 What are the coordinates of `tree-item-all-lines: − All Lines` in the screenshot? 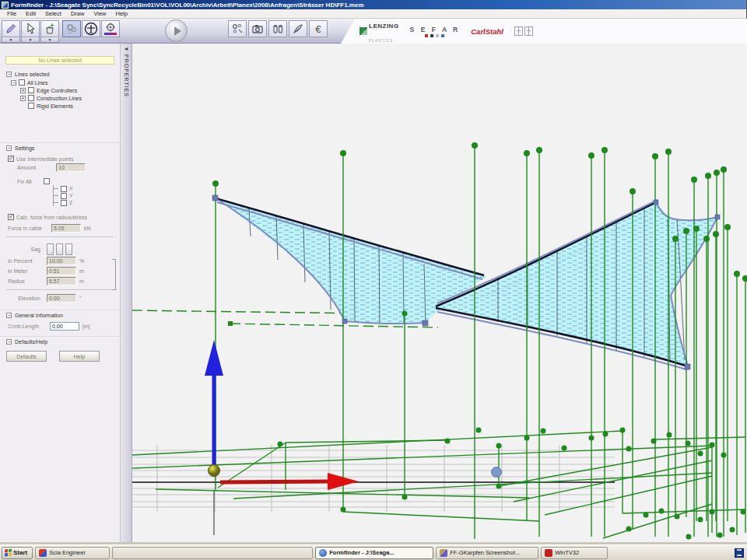 It's located at (65, 82).